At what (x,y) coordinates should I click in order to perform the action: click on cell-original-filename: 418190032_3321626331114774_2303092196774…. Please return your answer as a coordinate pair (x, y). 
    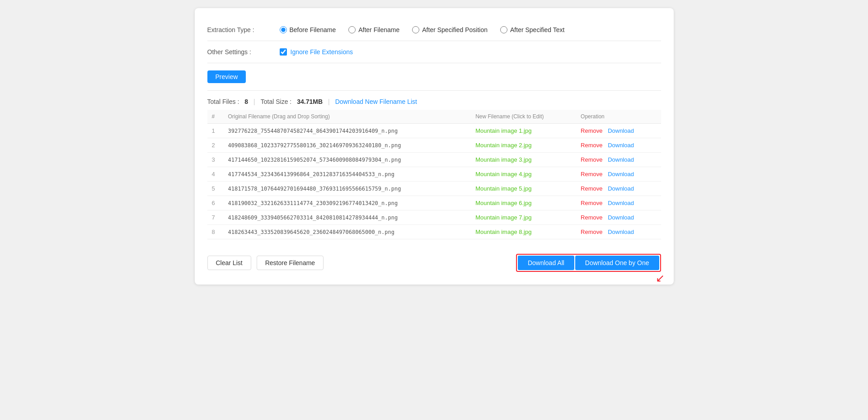
    Looking at the image, I should click on (347, 203).